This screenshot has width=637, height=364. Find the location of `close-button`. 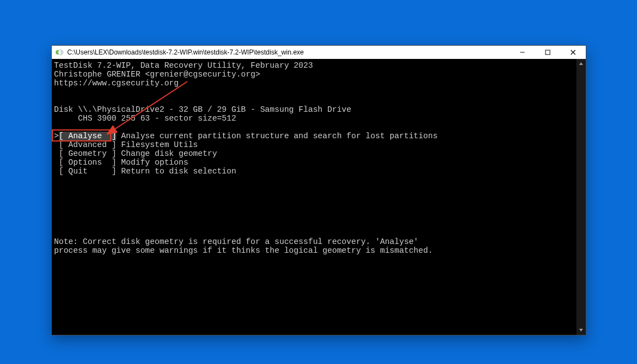

close-button is located at coordinates (573, 52).